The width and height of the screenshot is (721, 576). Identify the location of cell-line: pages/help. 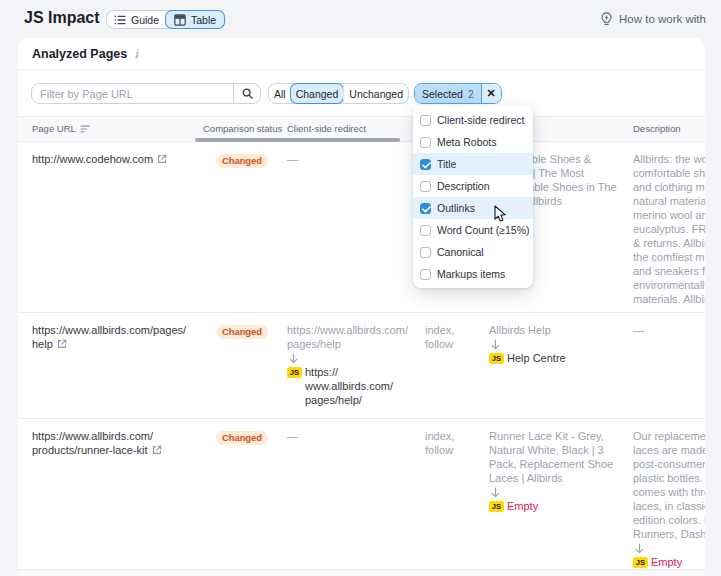
(348, 344).